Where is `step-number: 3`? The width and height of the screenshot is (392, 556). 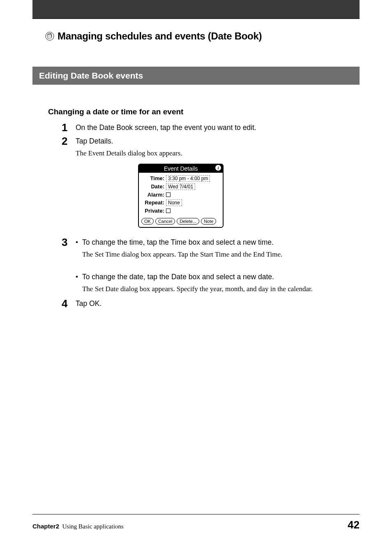
step-number: 3 is located at coordinates (69, 242).